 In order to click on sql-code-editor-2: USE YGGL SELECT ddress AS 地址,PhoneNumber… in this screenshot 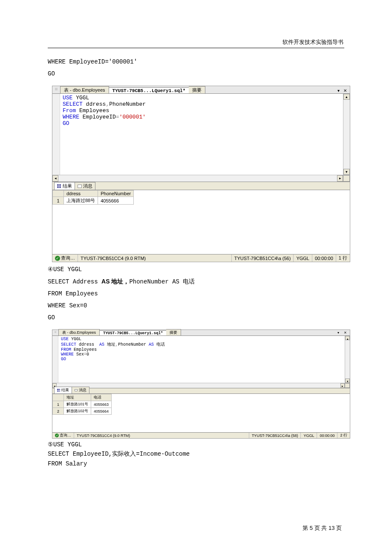, I will do `click(202, 359)`.